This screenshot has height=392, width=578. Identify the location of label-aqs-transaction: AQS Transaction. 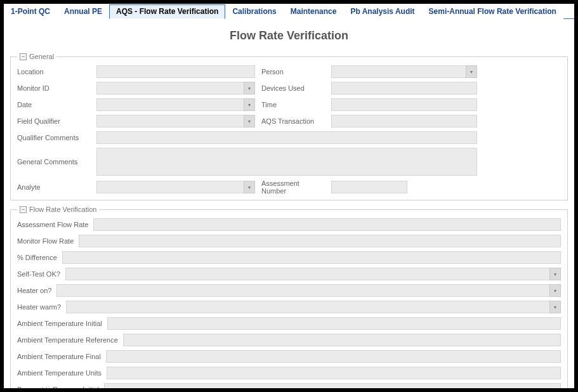
(293, 121).